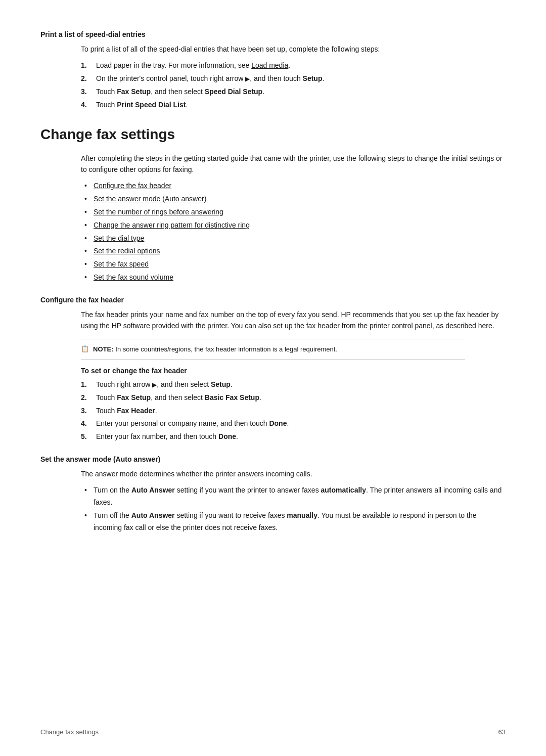 Image resolution: width=546 pixels, height=756 pixels. Describe the element at coordinates (273, 371) in the screenshot. I see `set-change-fax-header-heading: To set or change the fax header` at that location.